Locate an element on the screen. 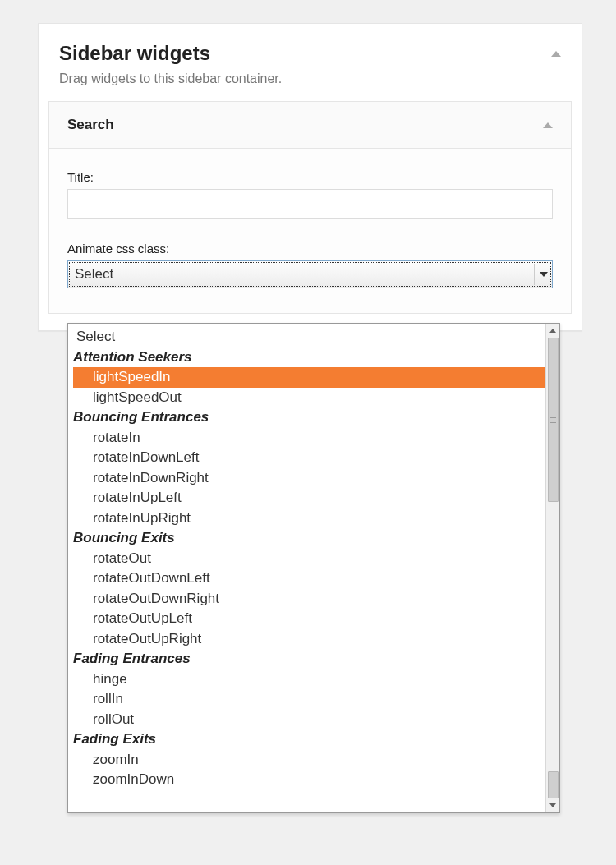  dropdown-scrollbar is located at coordinates (552, 568).